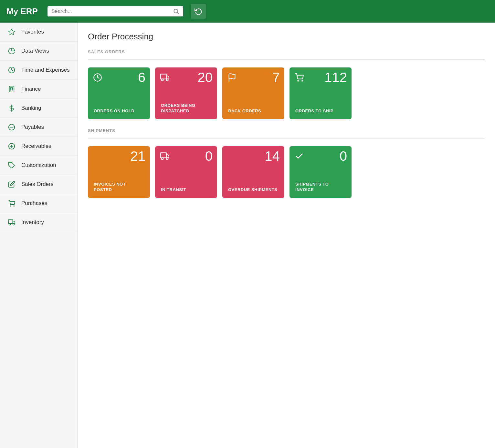 This screenshot has width=495, height=448. I want to click on card-orders-on-hold: 6 ORDERS ON HOLD, so click(119, 93).